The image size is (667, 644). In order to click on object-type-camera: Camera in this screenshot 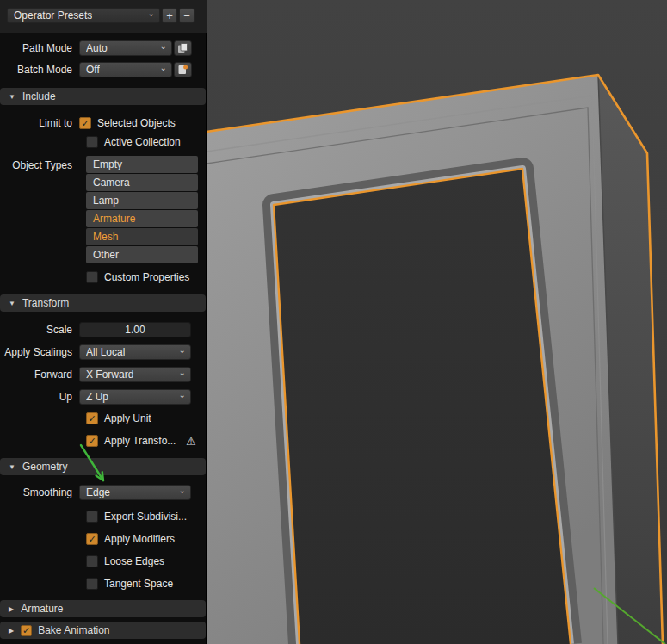, I will do `click(142, 183)`.